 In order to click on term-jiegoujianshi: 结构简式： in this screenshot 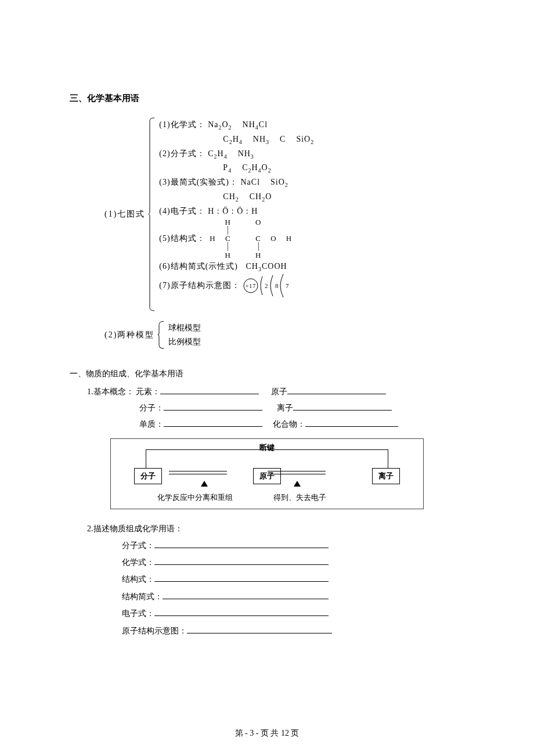, I will do `click(142, 597)`.